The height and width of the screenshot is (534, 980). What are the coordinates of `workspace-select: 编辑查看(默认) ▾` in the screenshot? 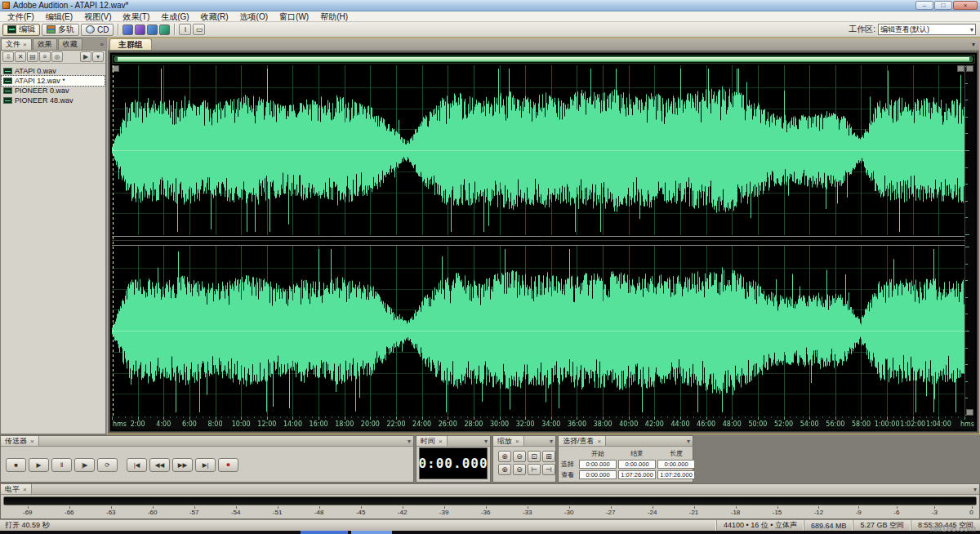 It's located at (927, 29).